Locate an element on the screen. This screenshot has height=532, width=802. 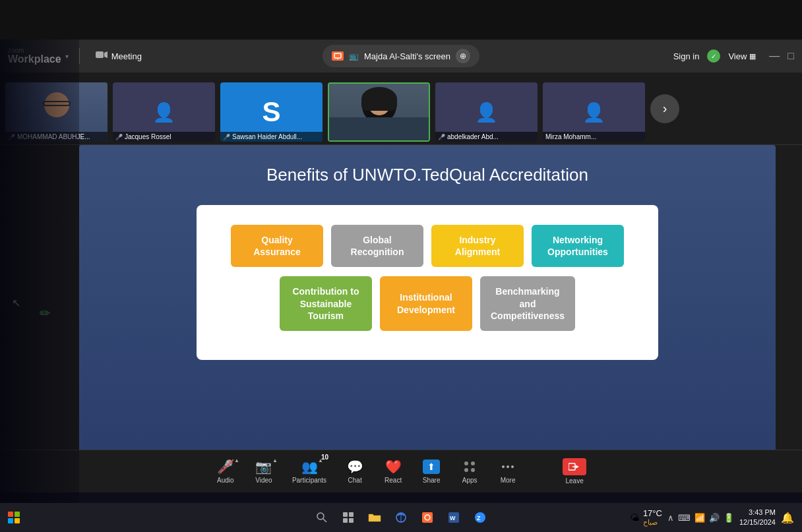
audio-button: 🎤 ▲ Audio is located at coordinates (226, 471).